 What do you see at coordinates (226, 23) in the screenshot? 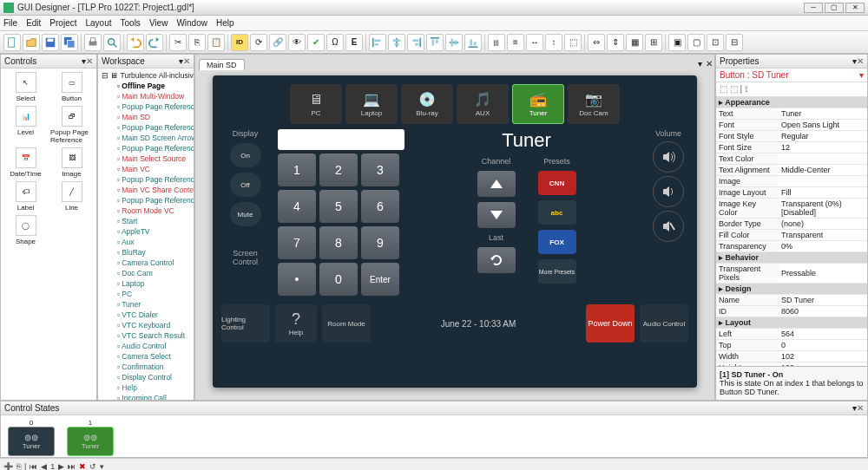
I see `menu-help: Help` at bounding box center [226, 23].